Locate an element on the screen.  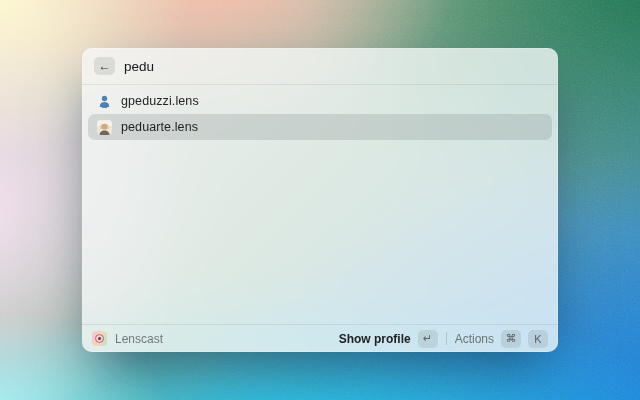
person-icon is located at coordinates (104, 102).